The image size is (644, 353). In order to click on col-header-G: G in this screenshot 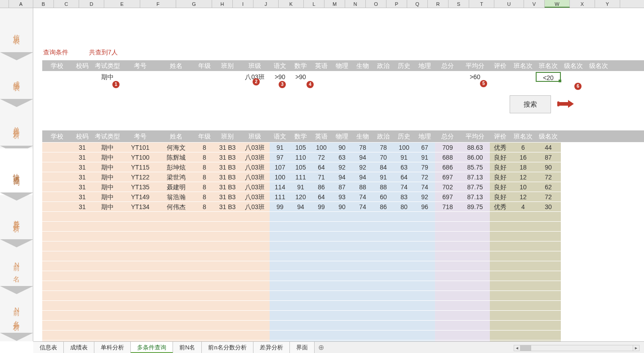, I will do `click(194, 4)`.